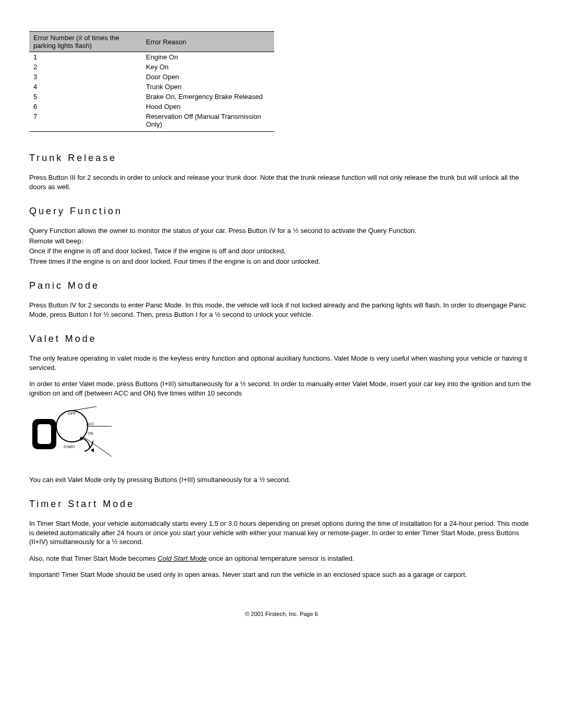  I want to click on paragraph: Press Button III for 2 seconds in order …, so click(282, 182).